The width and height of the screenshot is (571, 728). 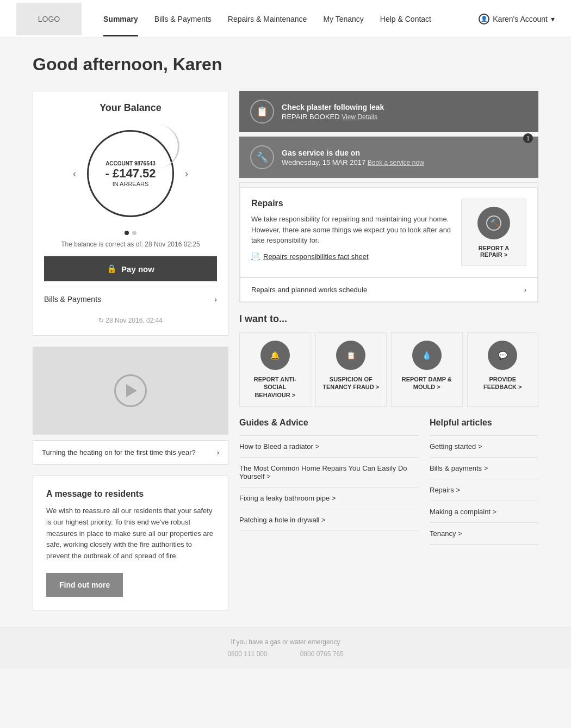 I want to click on nav: Summary Bills & Payments Repairs & Maint…, so click(x=291, y=19).